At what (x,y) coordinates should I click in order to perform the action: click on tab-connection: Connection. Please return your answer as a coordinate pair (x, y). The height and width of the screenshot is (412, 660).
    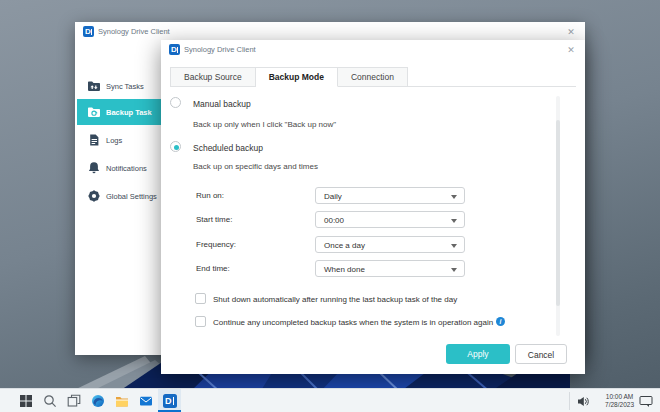
    Looking at the image, I should click on (373, 77).